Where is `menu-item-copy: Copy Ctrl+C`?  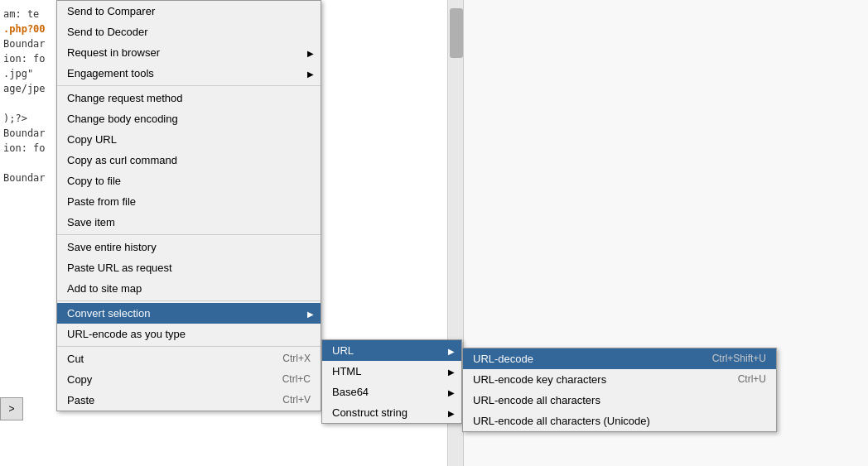 menu-item-copy: Copy Ctrl+C is located at coordinates (189, 379).